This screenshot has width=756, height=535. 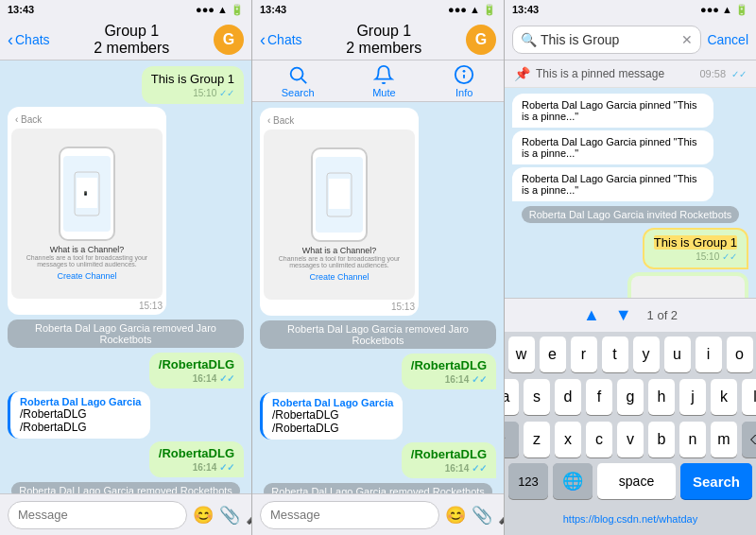 What do you see at coordinates (28, 40) in the screenshot?
I see `back-button-1: ‹ Chats` at bounding box center [28, 40].